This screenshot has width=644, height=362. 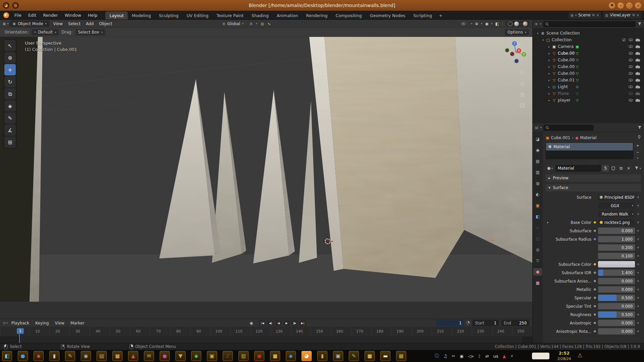 I want to click on maximize-button, so click(x=629, y=5).